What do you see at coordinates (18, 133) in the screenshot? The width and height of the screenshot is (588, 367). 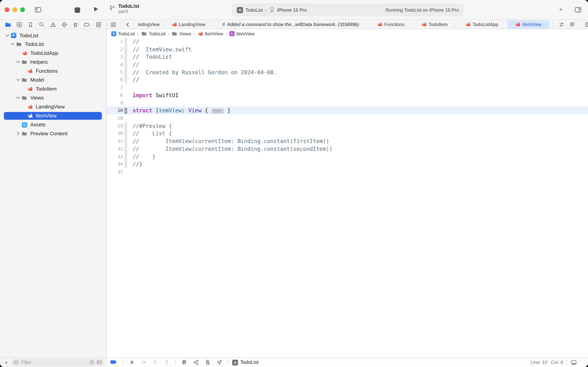 I see `disclosure-closed-icon` at bounding box center [18, 133].